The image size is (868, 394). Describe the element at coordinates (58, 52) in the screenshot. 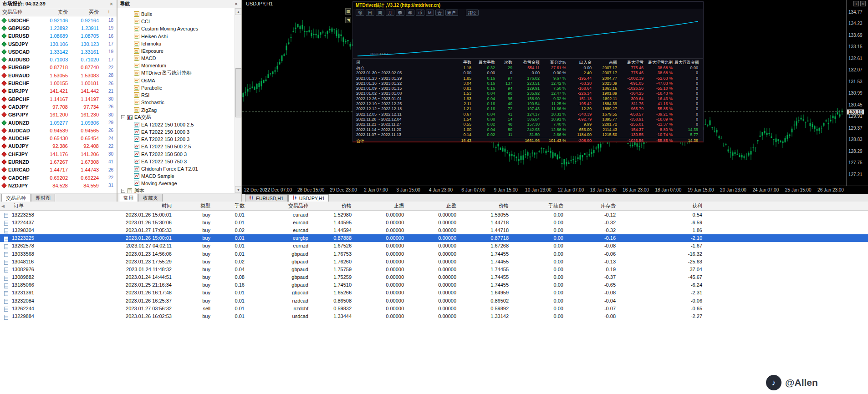

I see `market-watch-row: USDCAD1.331421.3316119` at that location.